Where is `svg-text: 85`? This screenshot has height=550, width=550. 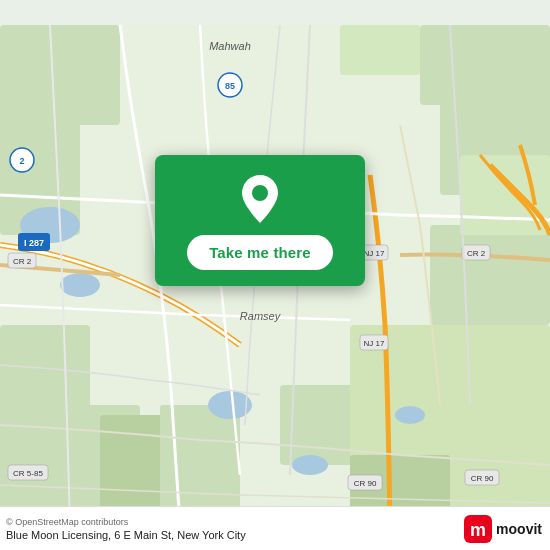
svg-text: 85 is located at coordinates (230, 86).